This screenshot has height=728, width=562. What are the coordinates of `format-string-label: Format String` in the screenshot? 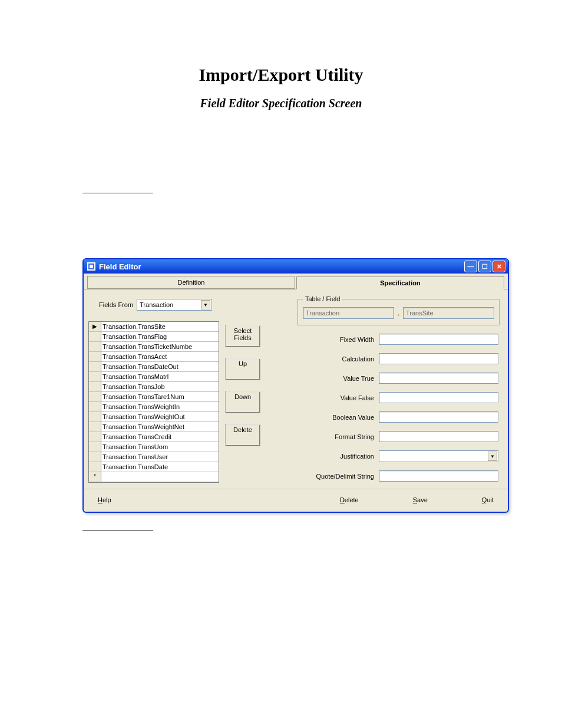 It's located at (336, 437).